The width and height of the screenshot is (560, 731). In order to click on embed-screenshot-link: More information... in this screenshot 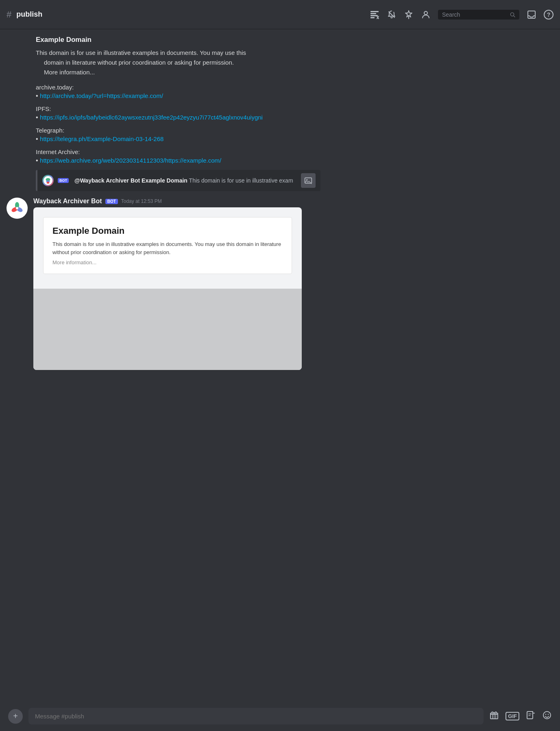, I will do `click(168, 263)`.